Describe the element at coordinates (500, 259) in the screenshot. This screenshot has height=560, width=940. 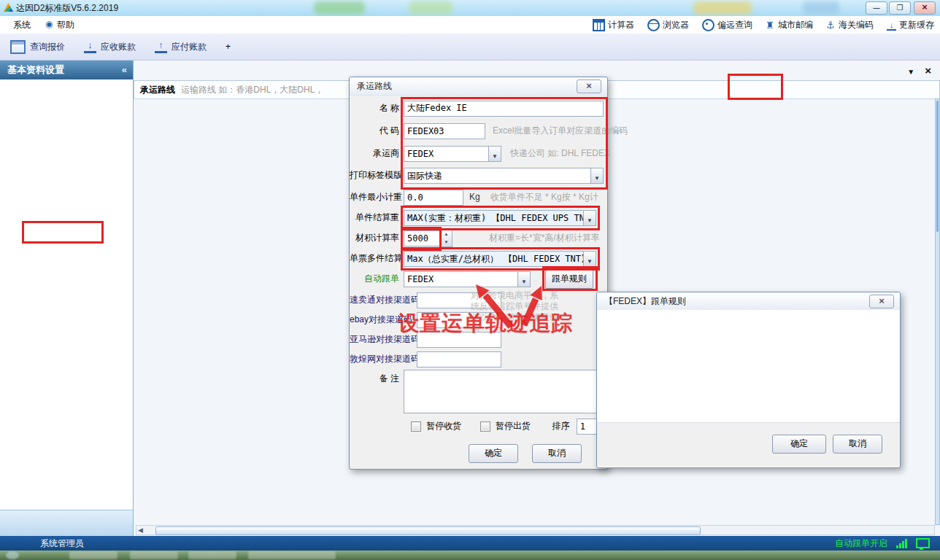
I see `multi-calc-dropdown: Max（总实重/总材积） 【DHL FEDEX TNT】` at that location.